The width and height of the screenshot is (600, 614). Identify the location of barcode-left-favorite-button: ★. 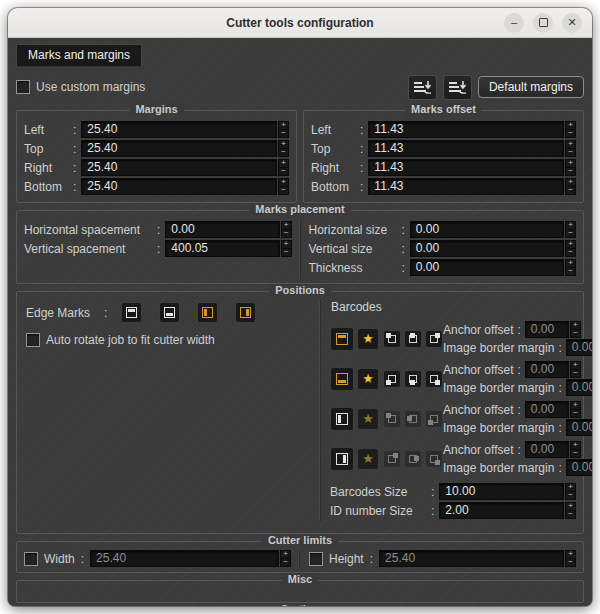
(368, 419).